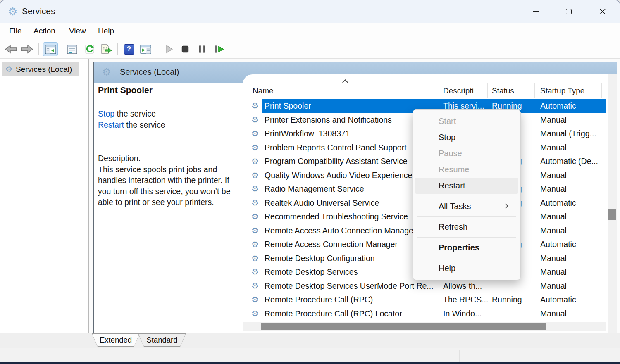 The height and width of the screenshot is (364, 620). I want to click on column-header-startup-type: Startup Type, so click(562, 91).